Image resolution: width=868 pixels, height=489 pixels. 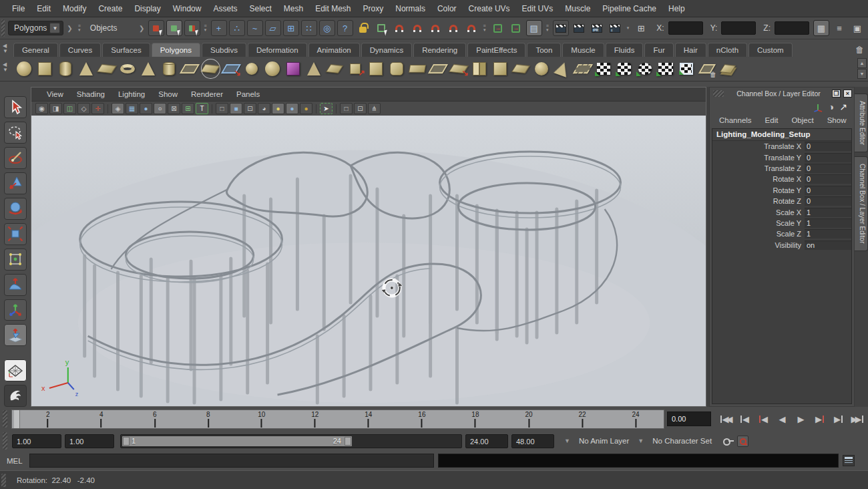 I want to click on shelf-tab-toon: Toon, so click(x=544, y=49).